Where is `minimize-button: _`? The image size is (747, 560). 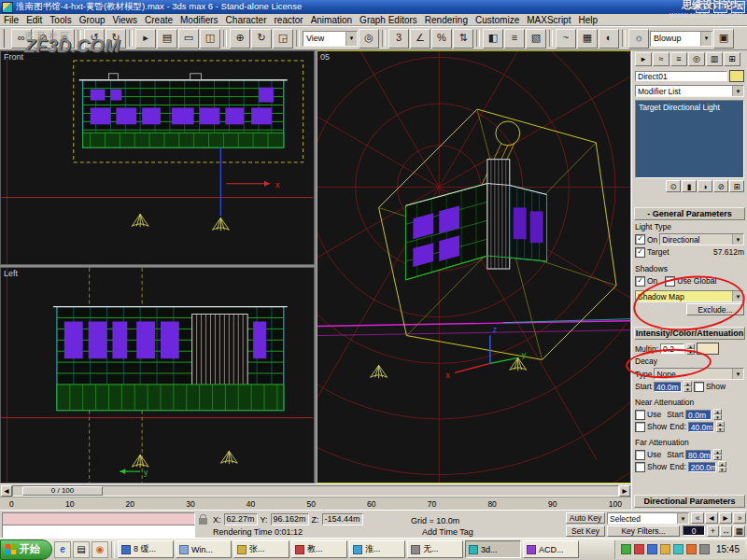 minimize-button: _ is located at coordinates (702, 7).